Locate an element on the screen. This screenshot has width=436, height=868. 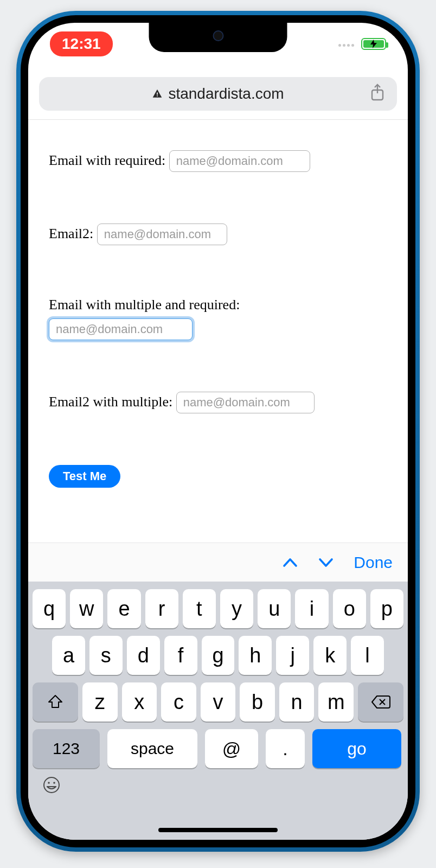
key-a: a is located at coordinates (68, 655).